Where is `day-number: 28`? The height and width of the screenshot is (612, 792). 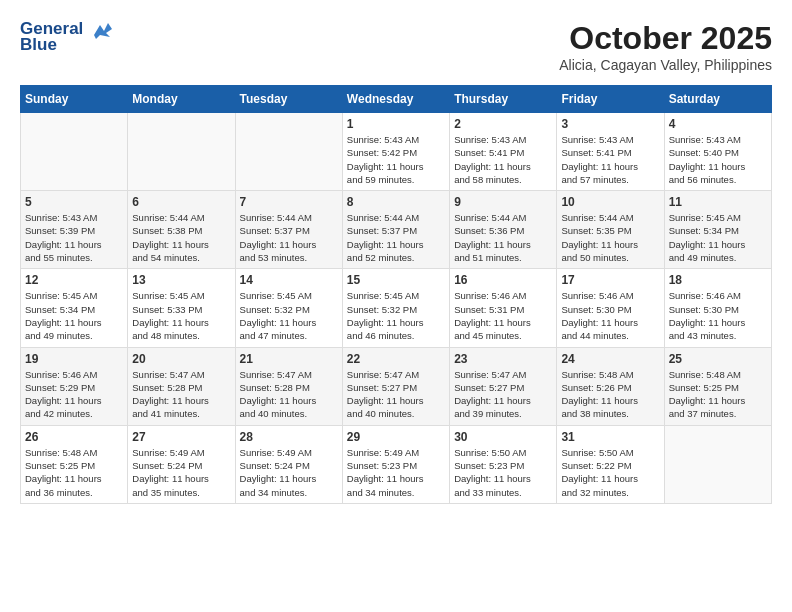
day-number: 28 is located at coordinates (289, 437).